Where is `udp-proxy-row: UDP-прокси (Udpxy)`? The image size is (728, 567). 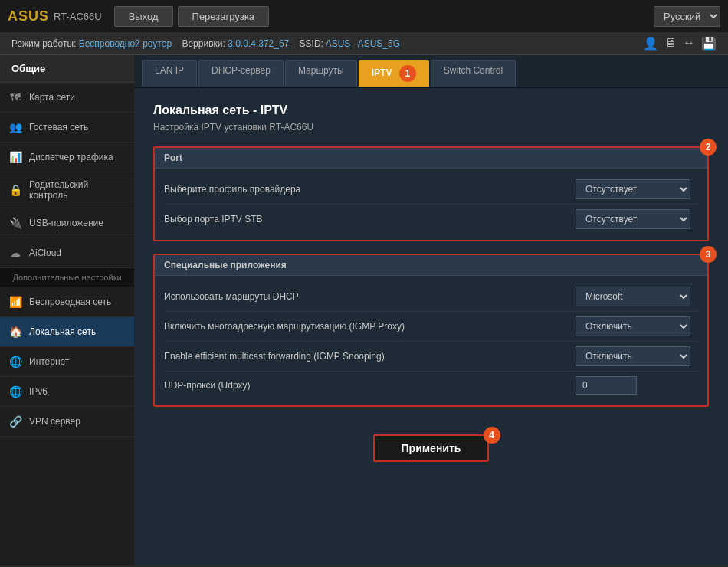 udp-proxy-row: UDP-прокси (Udpxy) is located at coordinates (431, 385).